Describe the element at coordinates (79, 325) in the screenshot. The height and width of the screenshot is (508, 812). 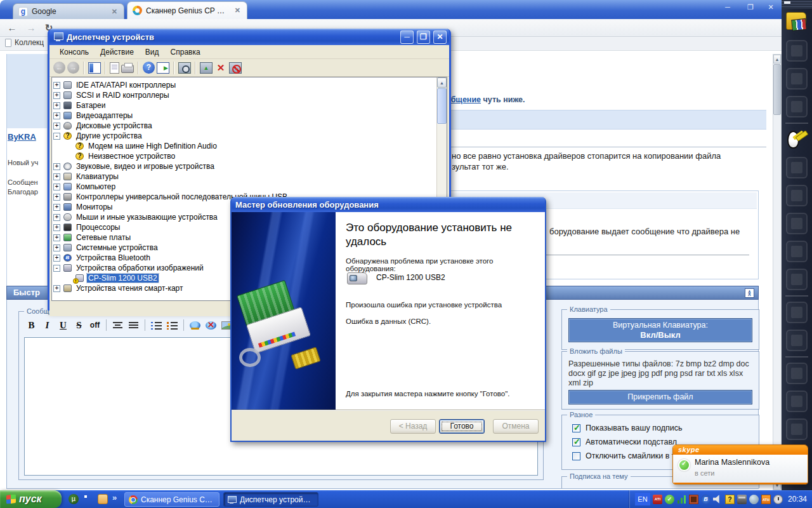
I see `strike-button: S` at that location.